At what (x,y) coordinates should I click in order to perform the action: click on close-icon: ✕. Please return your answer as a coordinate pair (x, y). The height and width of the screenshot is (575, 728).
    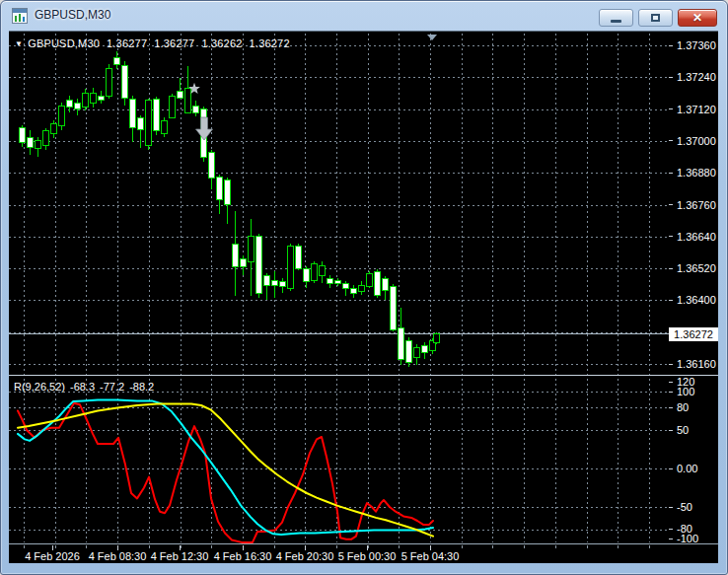
    Looking at the image, I should click on (697, 18).